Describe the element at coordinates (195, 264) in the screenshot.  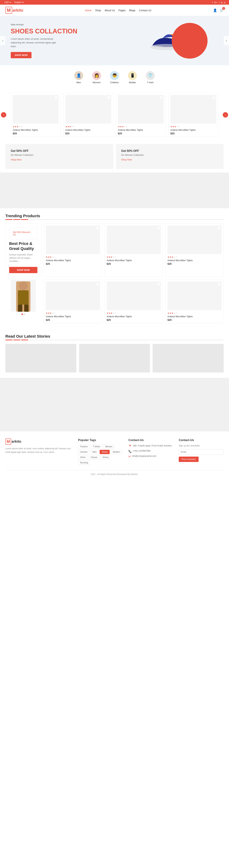
I see `trending-price-3: $25` at that location.